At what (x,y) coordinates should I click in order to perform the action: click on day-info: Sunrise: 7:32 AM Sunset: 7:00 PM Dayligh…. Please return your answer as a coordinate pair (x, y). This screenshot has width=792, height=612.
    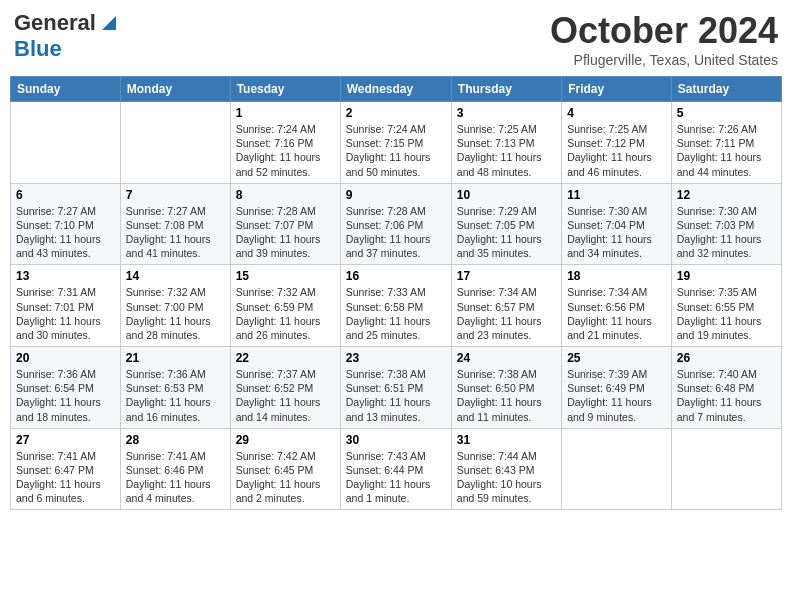
    Looking at the image, I should click on (176, 314).